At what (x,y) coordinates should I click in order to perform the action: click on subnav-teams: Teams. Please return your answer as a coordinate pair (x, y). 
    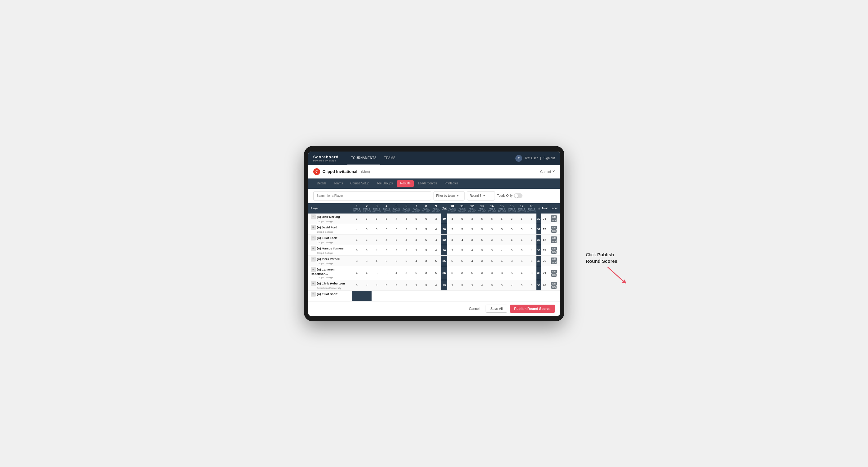
    Looking at the image, I should click on (338, 184).